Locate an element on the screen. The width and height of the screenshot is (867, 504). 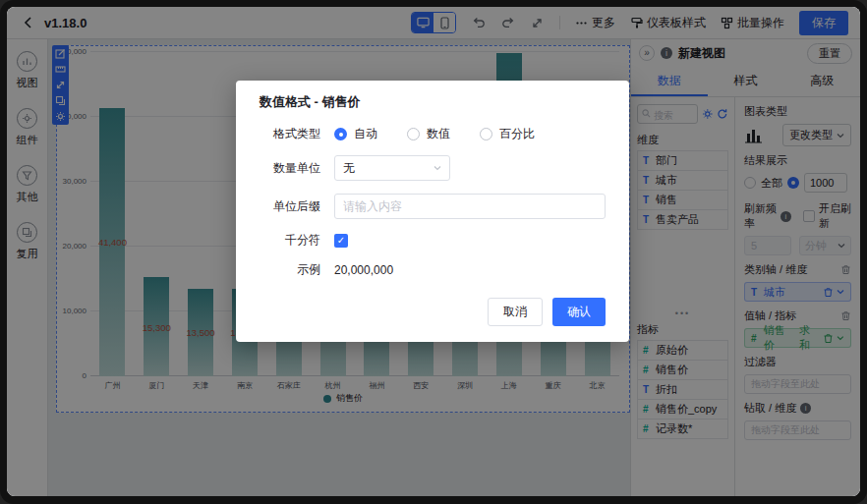
suffix-input is located at coordinates (470, 206).